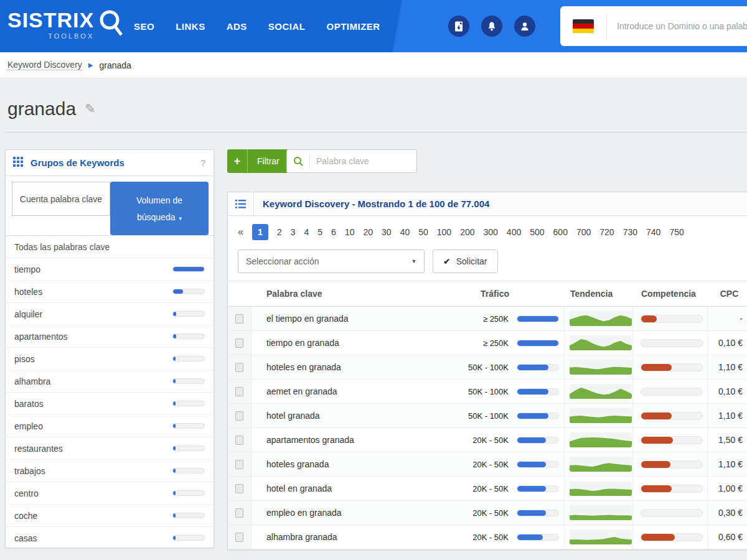 Image resolution: width=747 pixels, height=560 pixels. Describe the element at coordinates (110, 471) in the screenshot. I see `sidebar-keyword-trabajos: trabajos` at that location.